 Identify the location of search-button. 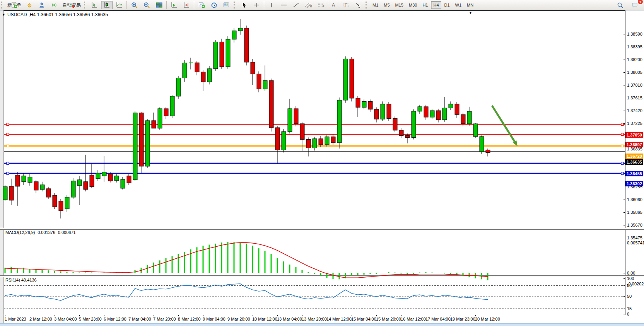
(620, 5).